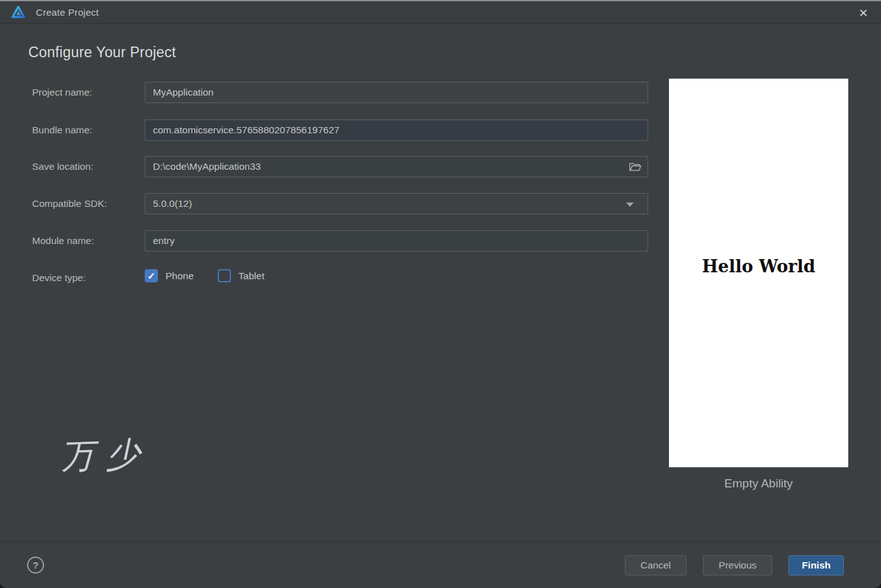  What do you see at coordinates (324, 278) in the screenshot?
I see `device-type-row: Device type: ✓ Phone Tablet` at bounding box center [324, 278].